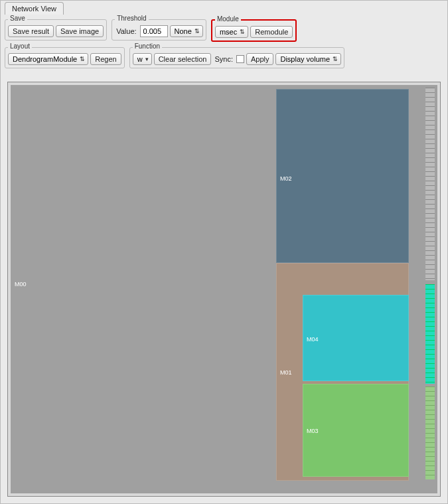 This screenshot has width=448, height=504. I want to click on save-image-button: Save image, so click(80, 31).